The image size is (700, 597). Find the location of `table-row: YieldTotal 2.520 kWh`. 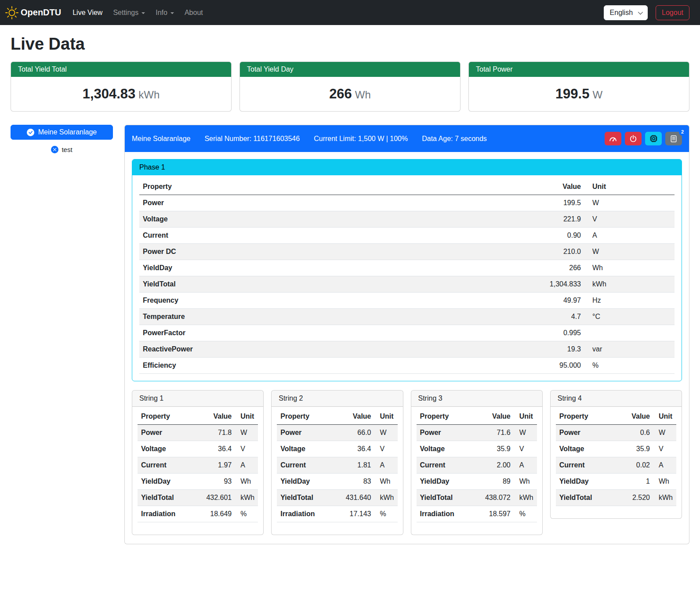

table-row: YieldTotal 2.520 kWh is located at coordinates (616, 498).